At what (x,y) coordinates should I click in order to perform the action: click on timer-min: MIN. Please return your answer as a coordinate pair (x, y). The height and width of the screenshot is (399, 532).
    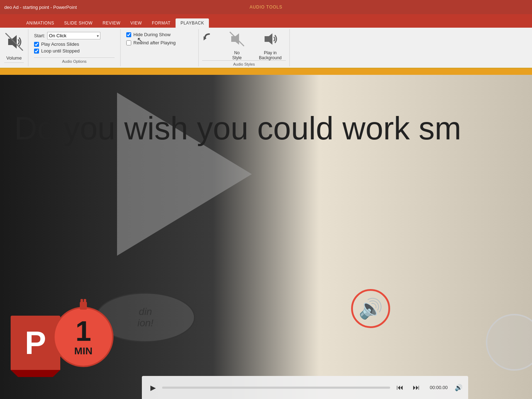
    Looking at the image, I should click on (83, 351).